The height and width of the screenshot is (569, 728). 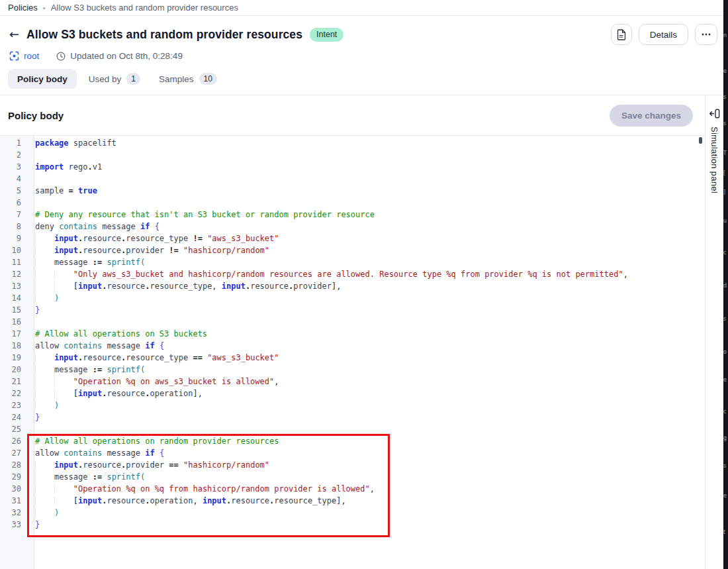 What do you see at coordinates (352, 286) in the screenshot?
I see `code-line: 13 [input.resource.resource_type, input.…` at bounding box center [352, 286].